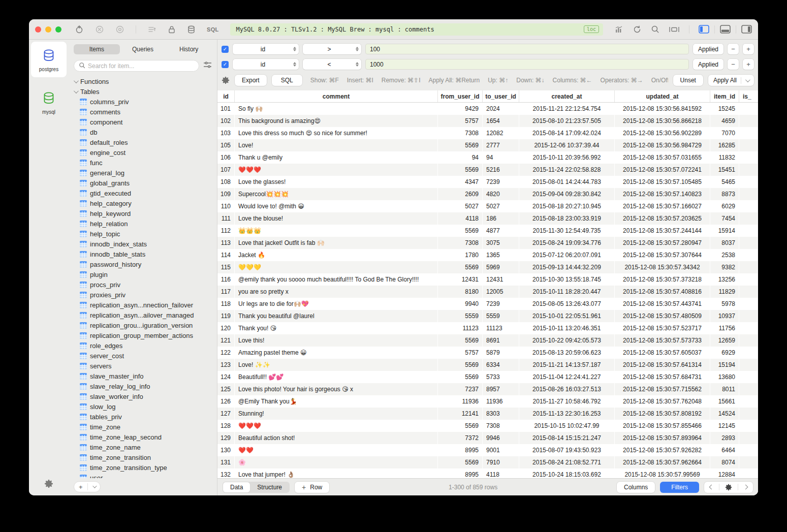  What do you see at coordinates (747, 29) in the screenshot?
I see `toggle-right-panel-icon` at bounding box center [747, 29].